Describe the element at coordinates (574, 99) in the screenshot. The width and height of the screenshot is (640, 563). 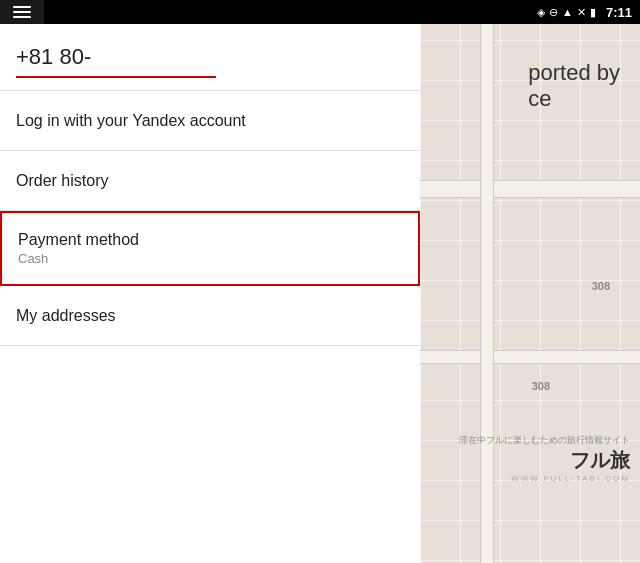
I see `map-overlay-text-2: ce` at that location.